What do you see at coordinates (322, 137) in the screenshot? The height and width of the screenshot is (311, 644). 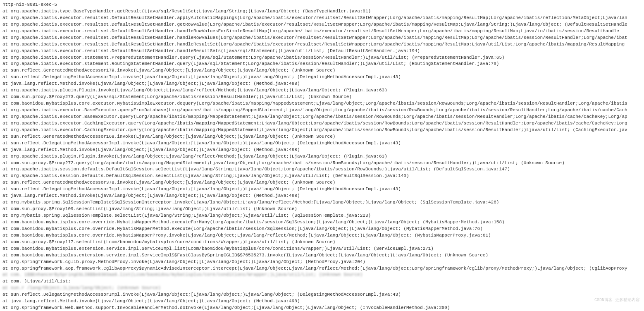 I see `log-line: at sun.reflect.GeneratedMethodAccessor16…` at bounding box center [322, 137].